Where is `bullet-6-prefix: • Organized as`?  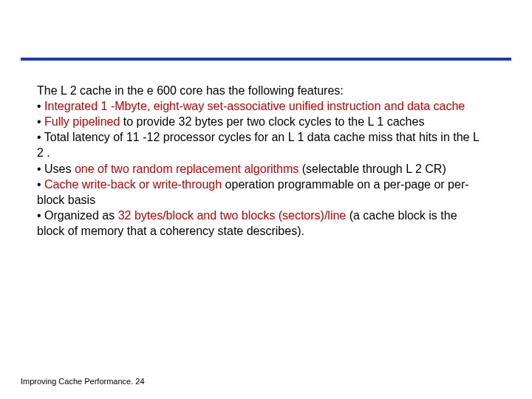
bullet-6-prefix: • Organized as is located at coordinates (78, 216).